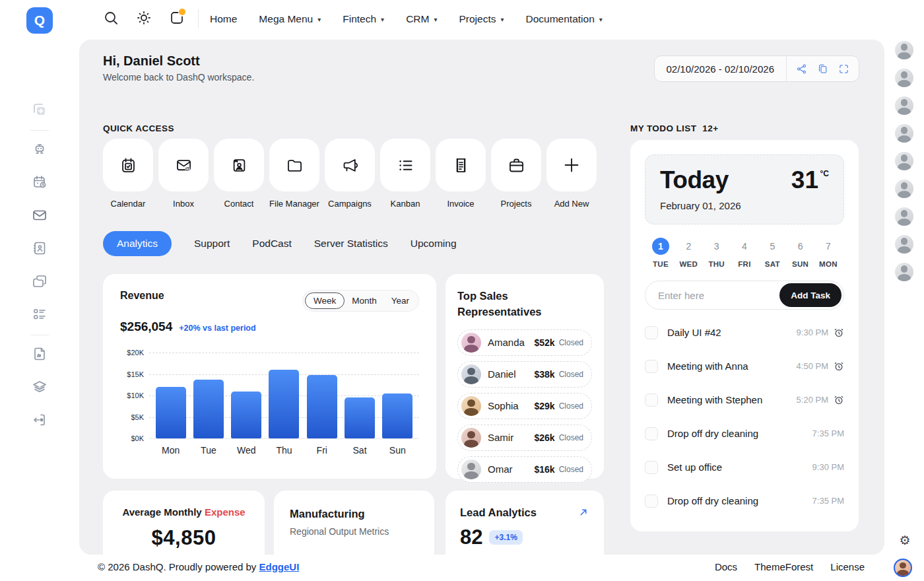 This screenshot has height=581, width=924. I want to click on logout-icon, so click(40, 420).